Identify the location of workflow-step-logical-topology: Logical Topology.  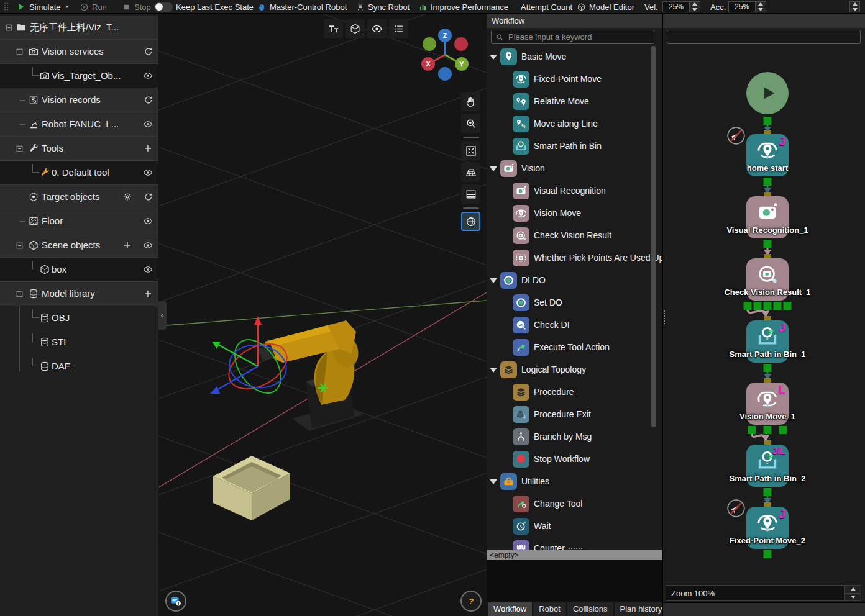
(570, 370).